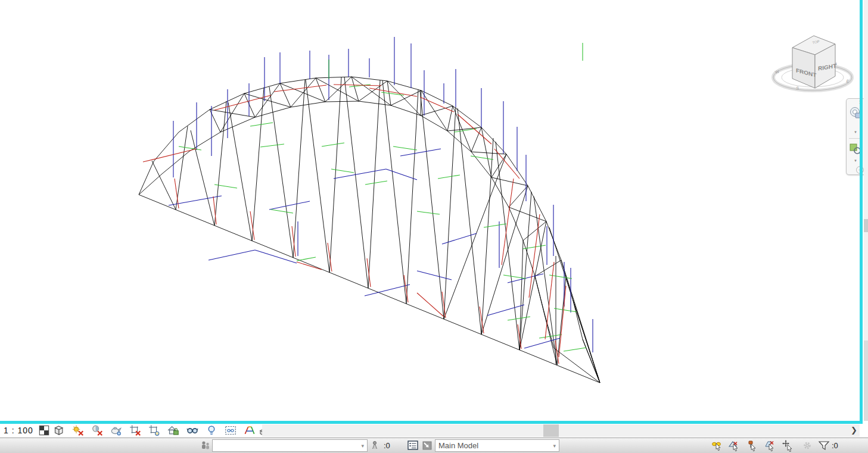 The width and height of the screenshot is (868, 453). Describe the element at coordinates (173, 430) in the screenshot. I see `locked-3d-view-icon` at that location.